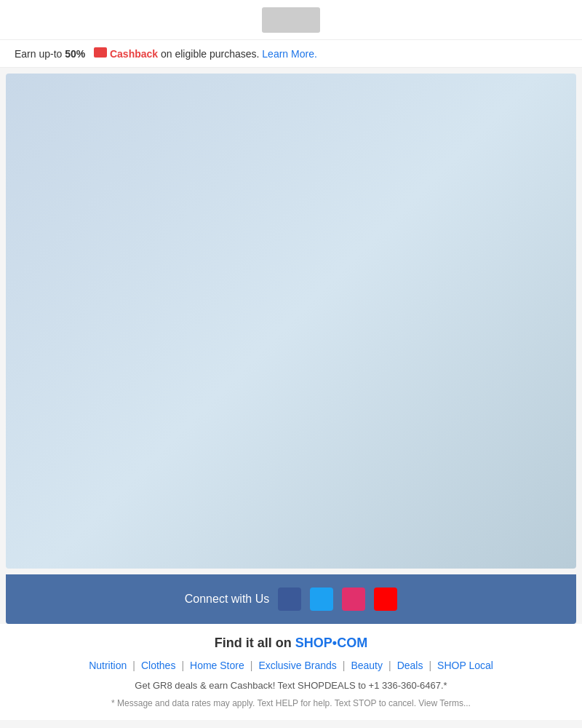 The image size is (582, 728). What do you see at coordinates (291, 665) in the screenshot?
I see `footer-nav: Nutrition | Clothes | Home Store | Exclu…` at bounding box center [291, 665].